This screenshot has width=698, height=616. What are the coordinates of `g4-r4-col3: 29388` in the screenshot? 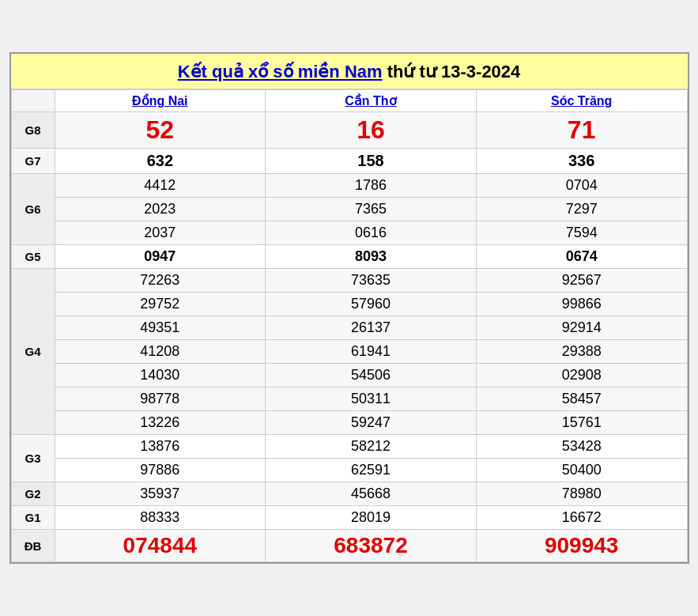 It's located at (582, 352).